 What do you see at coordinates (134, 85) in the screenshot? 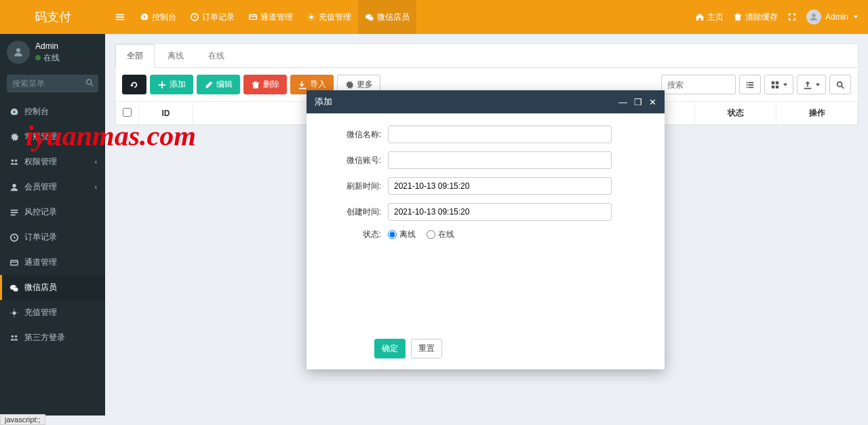
I see `refresh-icon` at bounding box center [134, 85].